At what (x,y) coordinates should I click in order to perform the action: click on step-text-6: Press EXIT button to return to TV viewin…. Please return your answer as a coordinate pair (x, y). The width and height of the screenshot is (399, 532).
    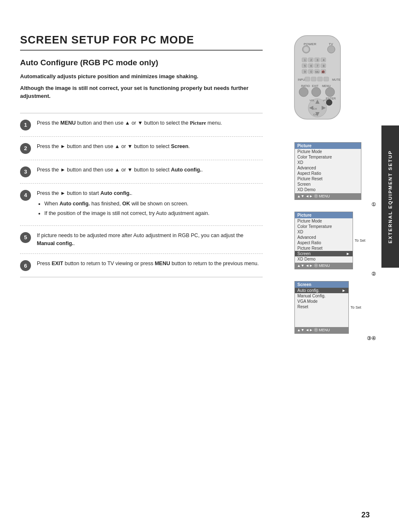
    Looking at the image, I should click on (150, 263).